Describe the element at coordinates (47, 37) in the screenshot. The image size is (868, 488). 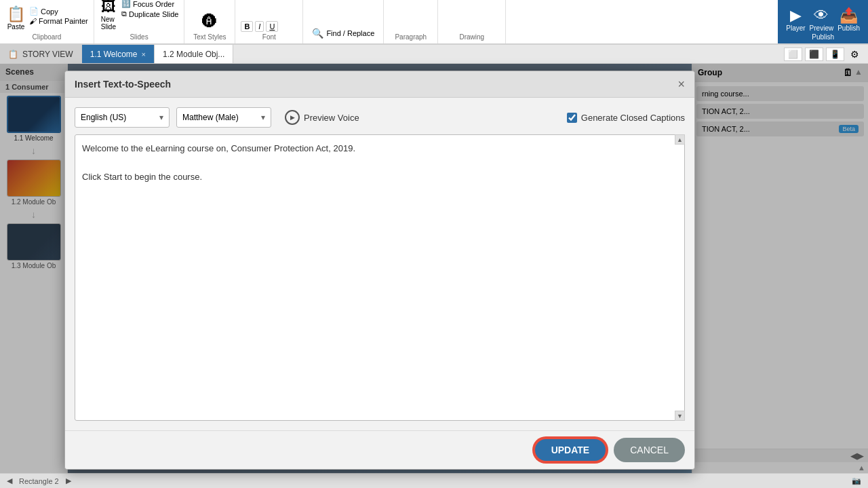
I see `clipboard-label: Clipboard` at that location.